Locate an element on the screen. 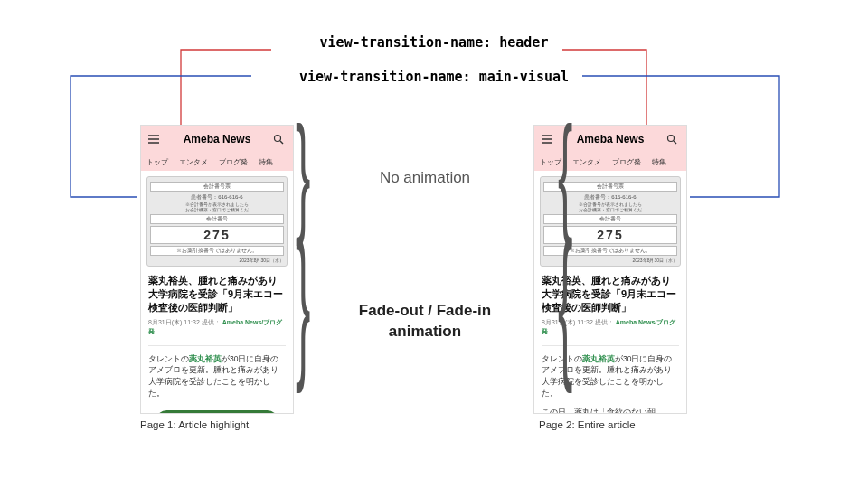 The width and height of the screenshot is (868, 488). phone1-meta: 8月31日(木) 11:32 提供： Ameba News/ブログ発 is located at coordinates (217, 329).